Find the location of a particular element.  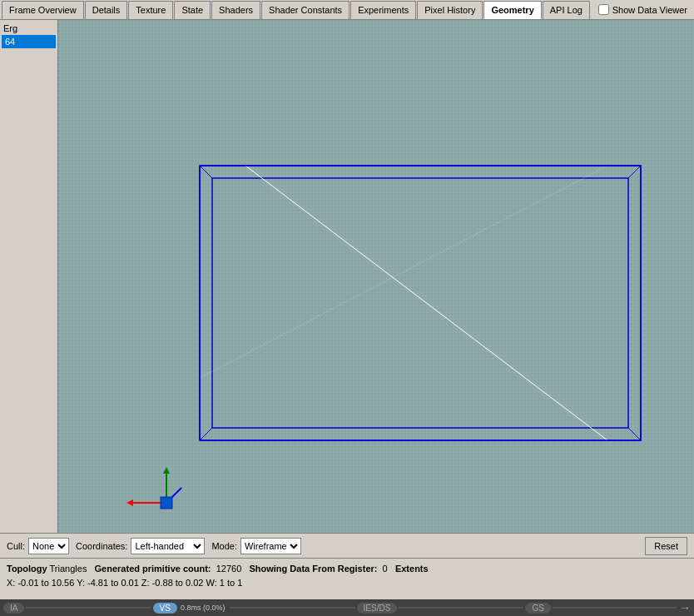

pipeline-iesds: IES/DS is located at coordinates (378, 608).